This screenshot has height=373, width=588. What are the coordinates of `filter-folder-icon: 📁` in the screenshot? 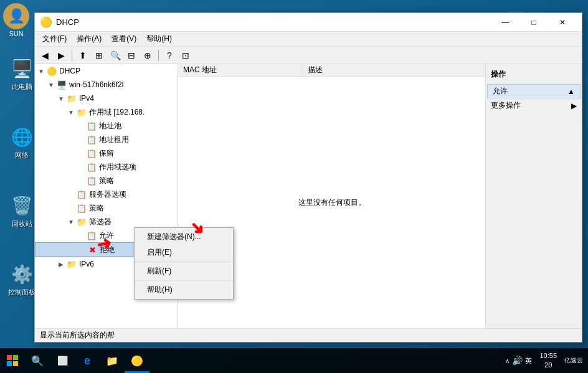 It's located at (82, 222).